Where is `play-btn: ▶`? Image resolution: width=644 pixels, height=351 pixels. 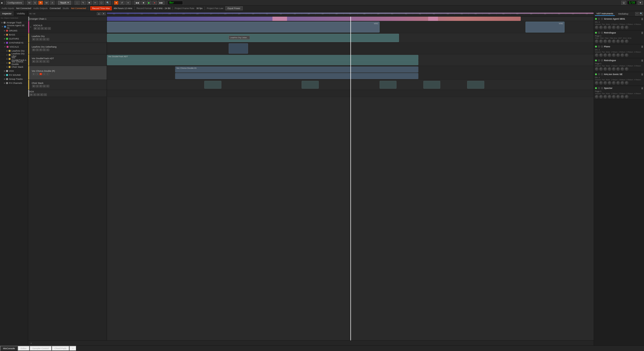 play-btn: ▶ is located at coordinates (149, 3).